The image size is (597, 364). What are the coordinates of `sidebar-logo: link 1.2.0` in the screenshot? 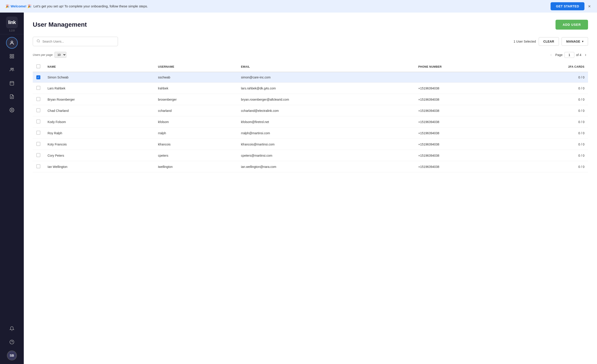 It's located at (12, 23).